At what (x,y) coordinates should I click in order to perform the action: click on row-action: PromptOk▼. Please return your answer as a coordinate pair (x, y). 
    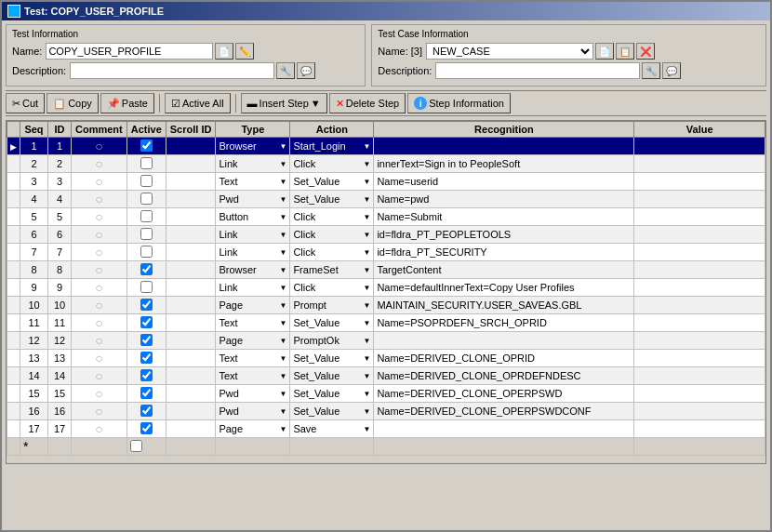
    Looking at the image, I should click on (332, 340).